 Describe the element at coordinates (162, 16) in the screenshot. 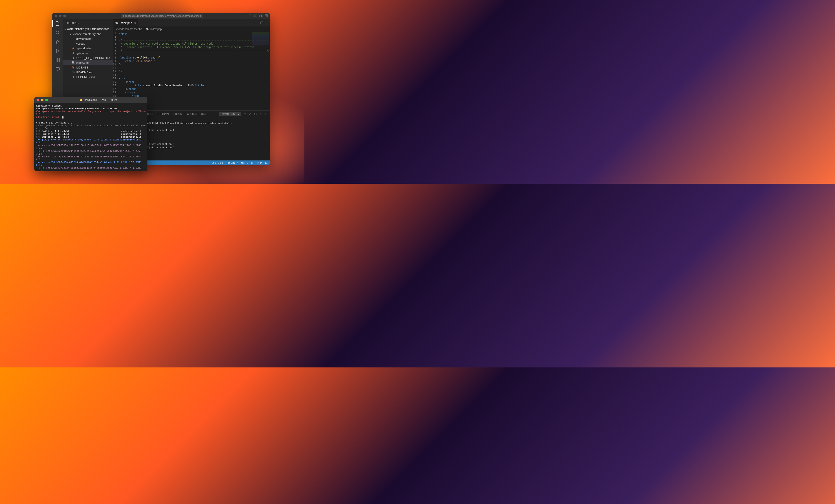

I see `command-center: rkspaces [SSH: microsoft-vscode-remote-y…` at that location.